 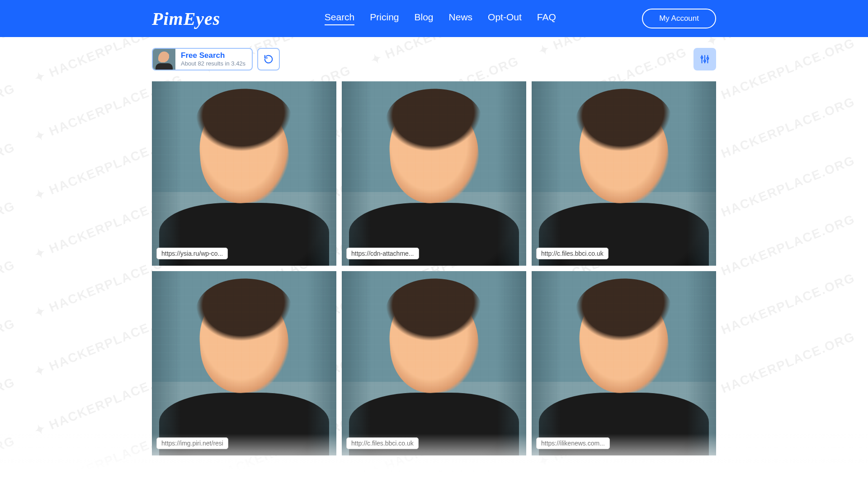 What do you see at coordinates (382, 253) in the screenshot?
I see `result-url-pill: https://cdn-attachme...` at bounding box center [382, 253].